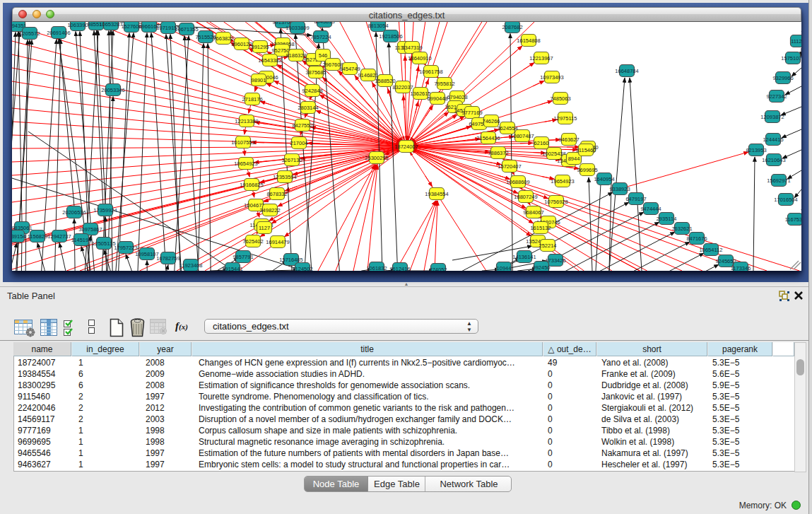 This screenshot has height=514, width=812. What do you see at coordinates (779, 181) in the screenshot?
I see `svg-text: 15692971` at bounding box center [779, 181].